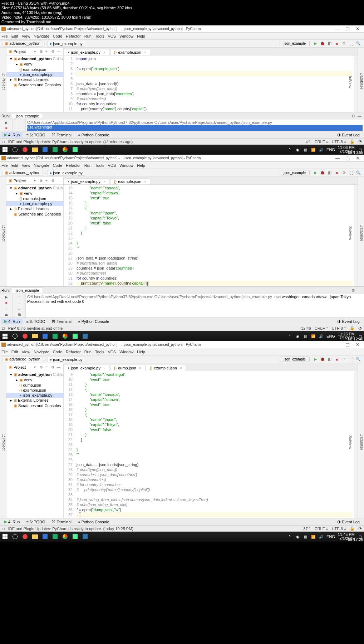 The width and height of the screenshot is (364, 644). I want to click on tree-root: ▾▣ advanced_python C:\Users\user\Pycharm, so click(35, 374).